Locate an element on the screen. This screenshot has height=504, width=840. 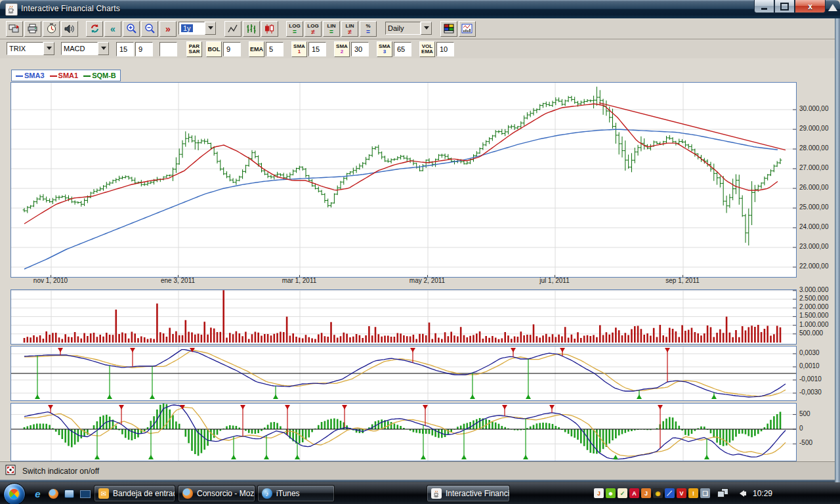
param1-field: 15 is located at coordinates (125, 49).